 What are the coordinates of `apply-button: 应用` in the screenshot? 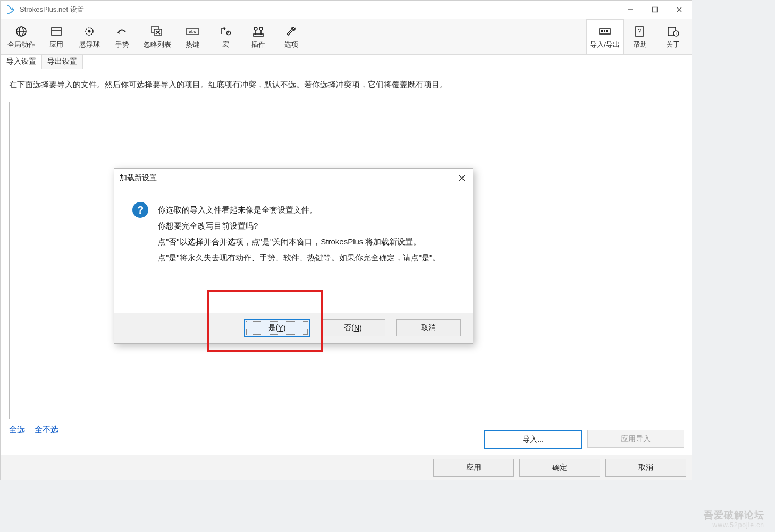 It's located at (474, 468).